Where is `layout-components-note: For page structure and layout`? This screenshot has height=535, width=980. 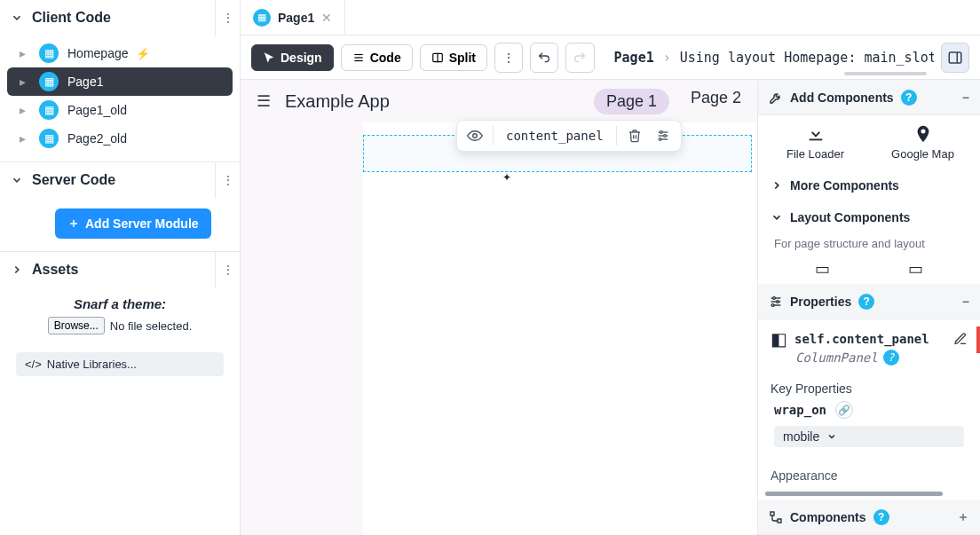
layout-components-note: For page structure and layout is located at coordinates (869, 247).